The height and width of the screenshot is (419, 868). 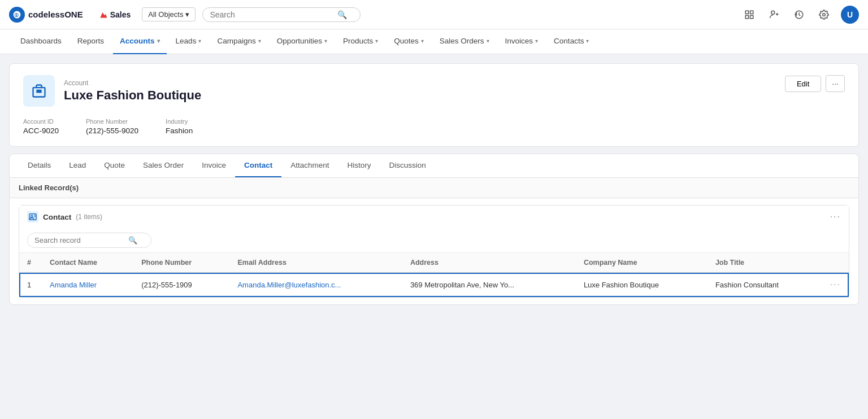 What do you see at coordinates (835, 217) in the screenshot?
I see `contact-section-more-button: ···` at bounding box center [835, 217].